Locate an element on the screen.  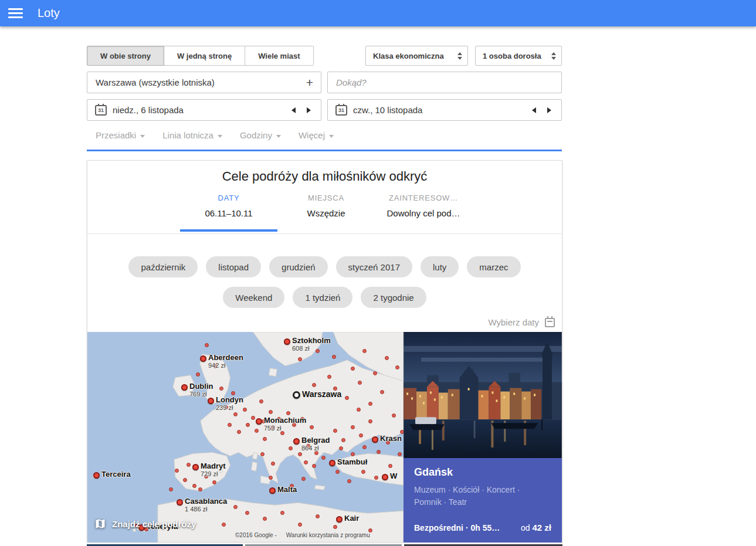
depart-date-prev-arrow is located at coordinates (293, 110).